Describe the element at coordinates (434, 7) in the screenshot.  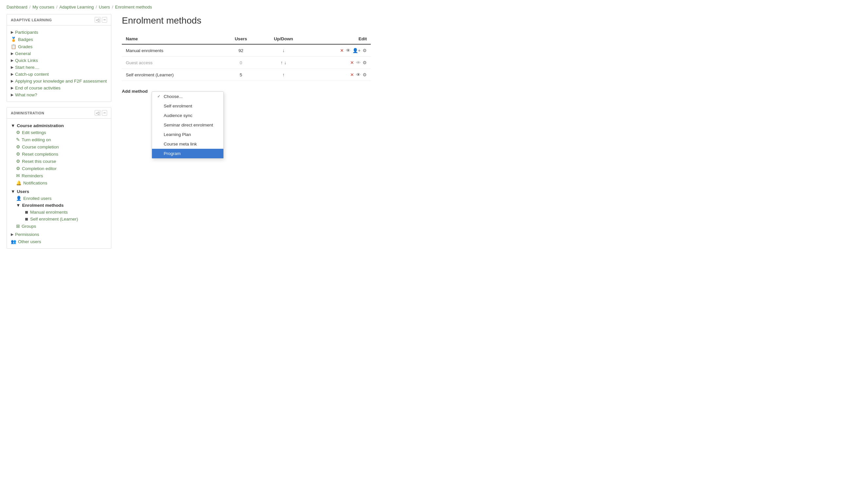
I see `breadcrumb: Dashboard / My courses / Adaptive Learni…` at that location.